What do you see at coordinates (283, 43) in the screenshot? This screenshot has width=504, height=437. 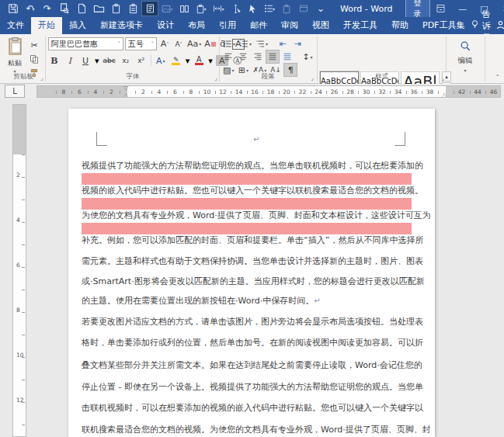 I see `decrease-indent-icon: ⇤` at bounding box center [283, 43].